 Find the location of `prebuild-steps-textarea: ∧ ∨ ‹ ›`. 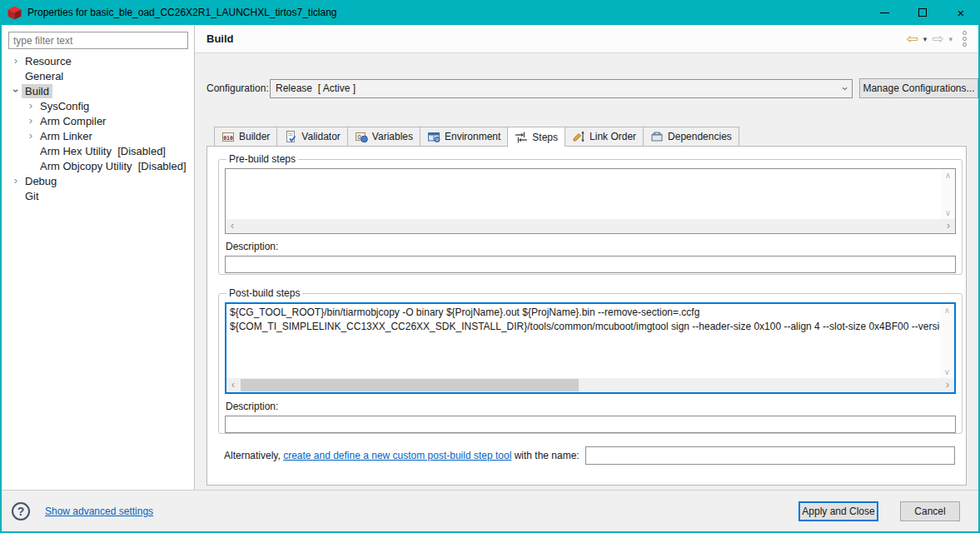

prebuild-steps-textarea: ∧ ∨ ‹ › is located at coordinates (590, 202).